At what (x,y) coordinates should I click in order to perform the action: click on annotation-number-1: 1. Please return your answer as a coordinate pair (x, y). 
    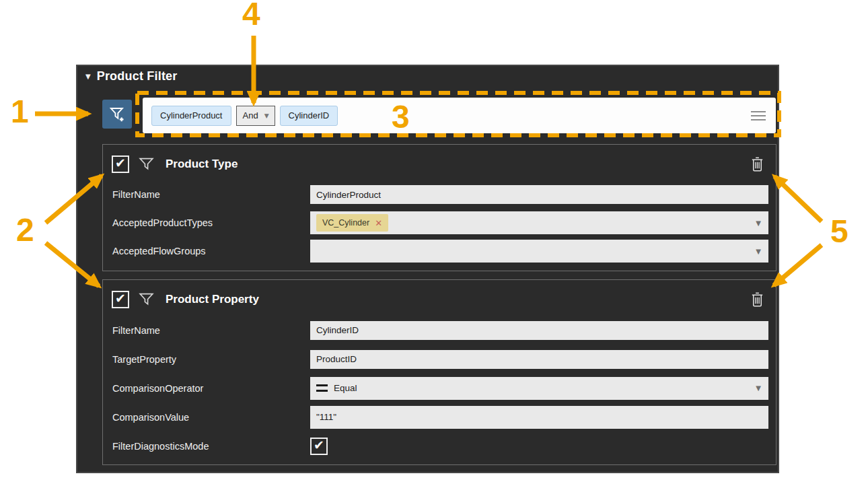
    Looking at the image, I should click on (20, 112).